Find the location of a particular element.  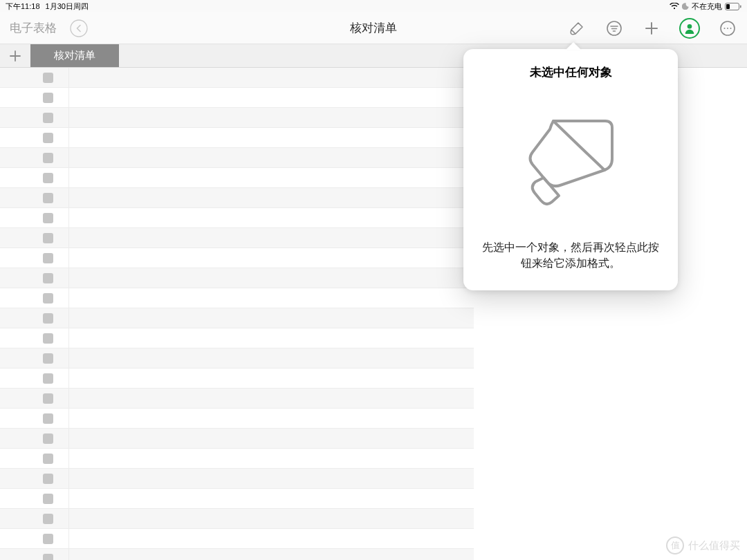

sheet-tab-active: 核对清单 is located at coordinates (75, 55).